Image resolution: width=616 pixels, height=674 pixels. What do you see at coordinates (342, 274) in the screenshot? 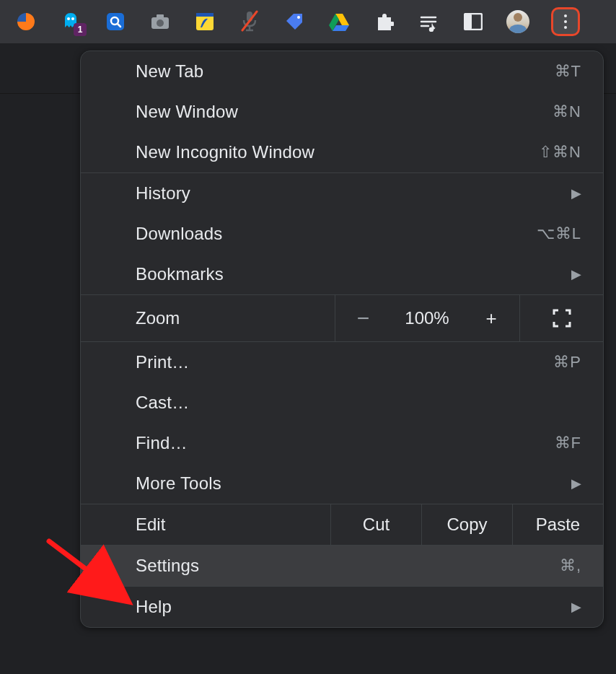
I see `menu-item-bookmarks: Bookmarks ▶` at bounding box center [342, 274].